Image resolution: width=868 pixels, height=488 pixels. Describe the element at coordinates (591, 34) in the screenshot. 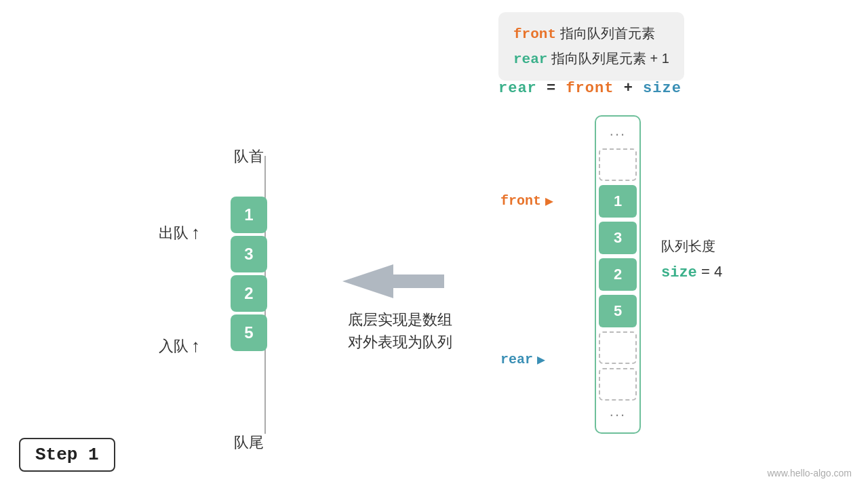

I see `legend-line-1: front 指向队列首元素` at that location.